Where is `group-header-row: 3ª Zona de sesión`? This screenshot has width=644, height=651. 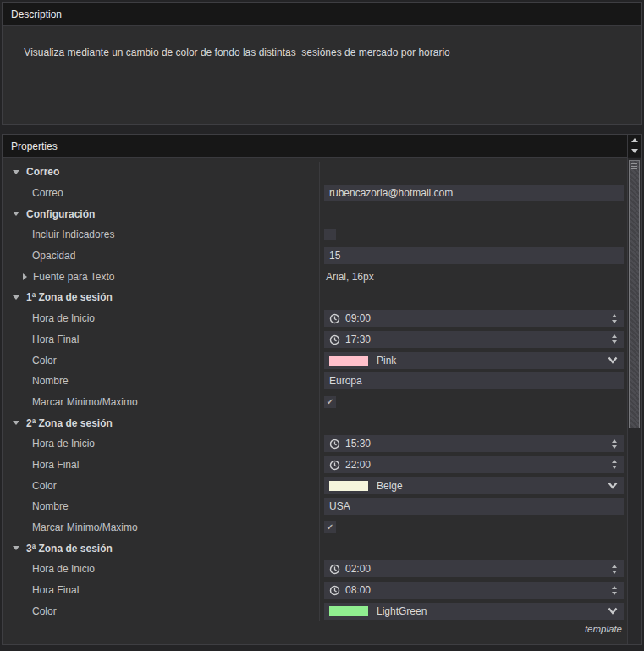
group-header-row: 3ª Zona de sesión is located at coordinates (315, 549).